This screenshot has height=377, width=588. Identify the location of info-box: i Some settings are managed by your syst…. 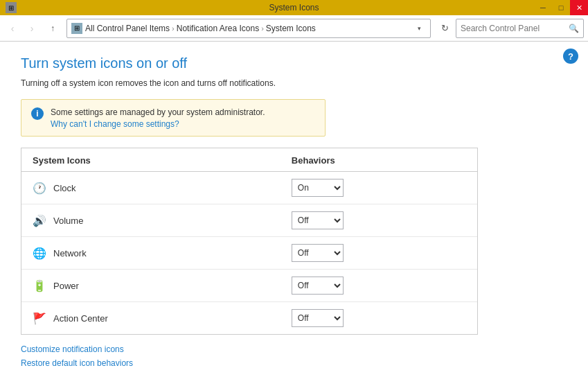
(173, 118).